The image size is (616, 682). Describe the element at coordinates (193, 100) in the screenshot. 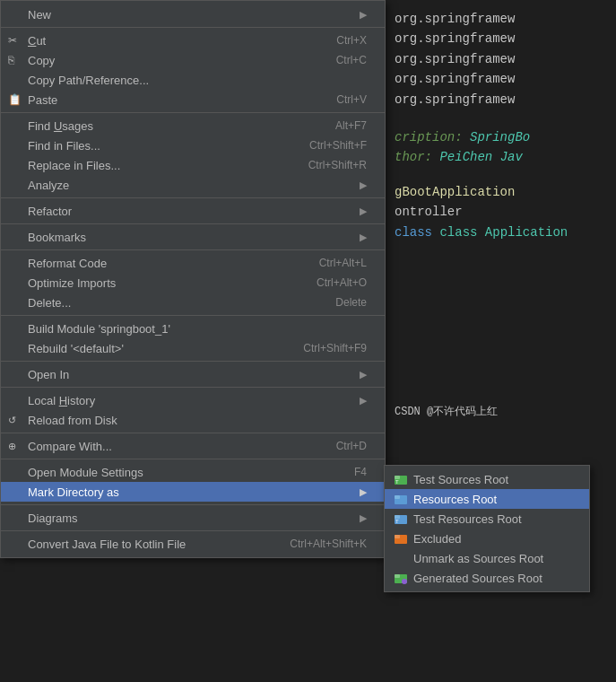

I see `menu-item-paste: 📋 Paste Ctrl+V` at that location.